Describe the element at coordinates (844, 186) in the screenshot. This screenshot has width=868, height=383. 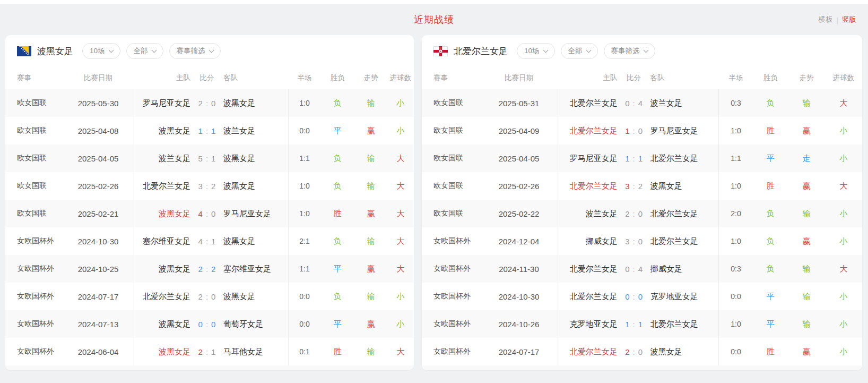
I see `goals-cell: 大` at that location.